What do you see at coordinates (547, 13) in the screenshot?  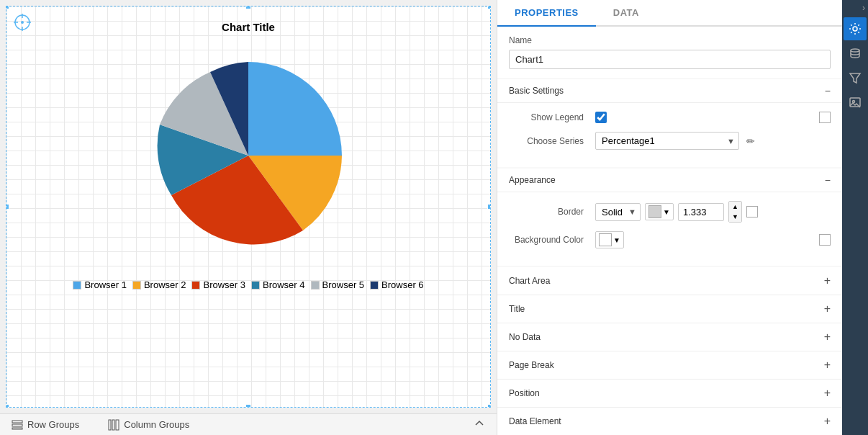 I see `tab-properties: PROPERTIES` at bounding box center [547, 13].